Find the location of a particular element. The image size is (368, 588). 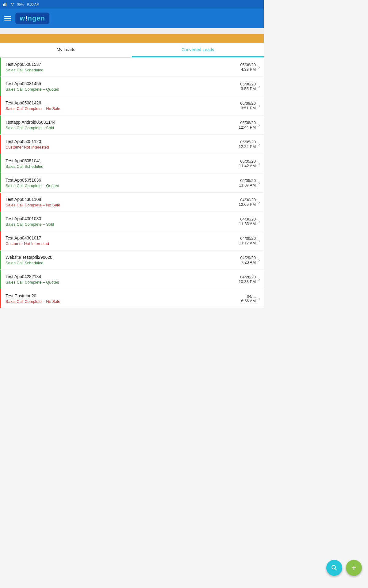

lead-item: Test App05081537 Sales Call Scheduled 05… is located at coordinates (132, 67).